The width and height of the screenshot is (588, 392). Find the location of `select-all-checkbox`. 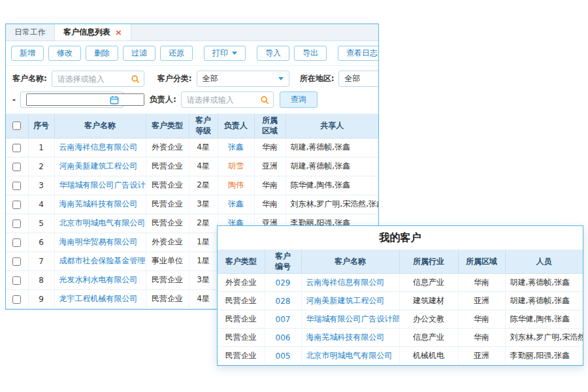

select-all-checkbox is located at coordinates (17, 125).